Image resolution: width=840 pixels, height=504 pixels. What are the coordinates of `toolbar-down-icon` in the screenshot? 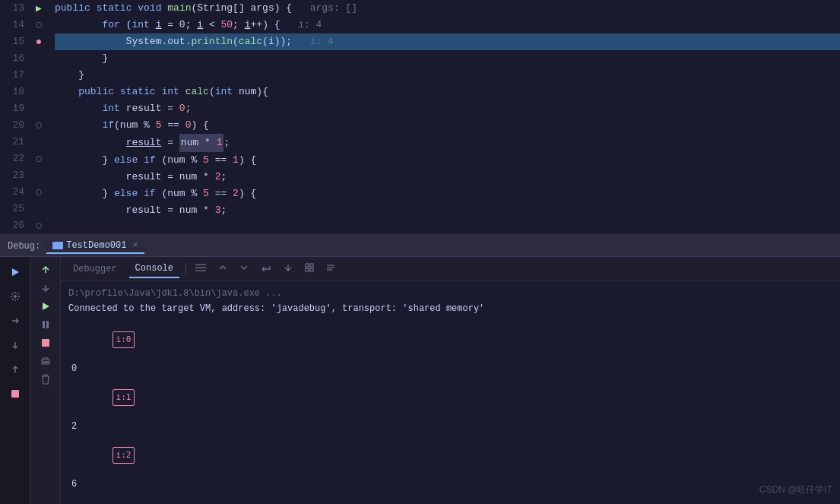 It's located at (244, 269).